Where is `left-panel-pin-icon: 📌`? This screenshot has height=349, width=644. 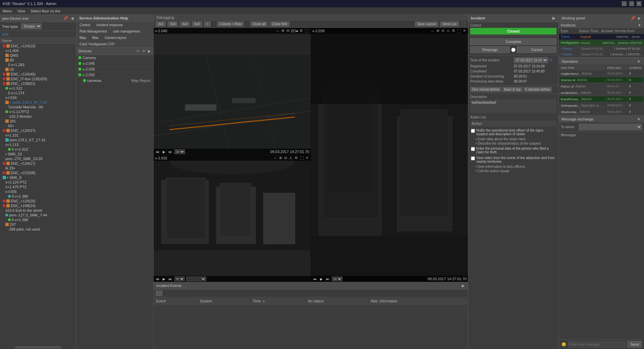
left-panel-pin-icon: 📌 is located at coordinates (66, 18).